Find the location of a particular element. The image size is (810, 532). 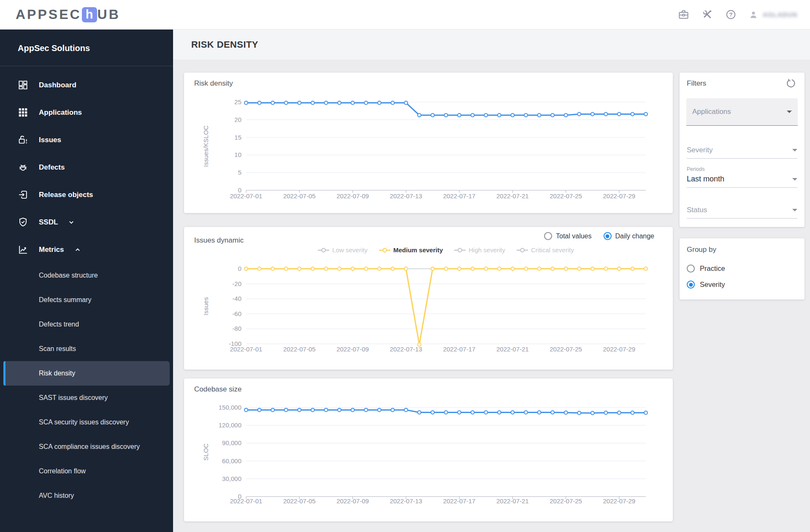

filters-panel: Filters Applications Severity Periods La… is located at coordinates (742, 150).